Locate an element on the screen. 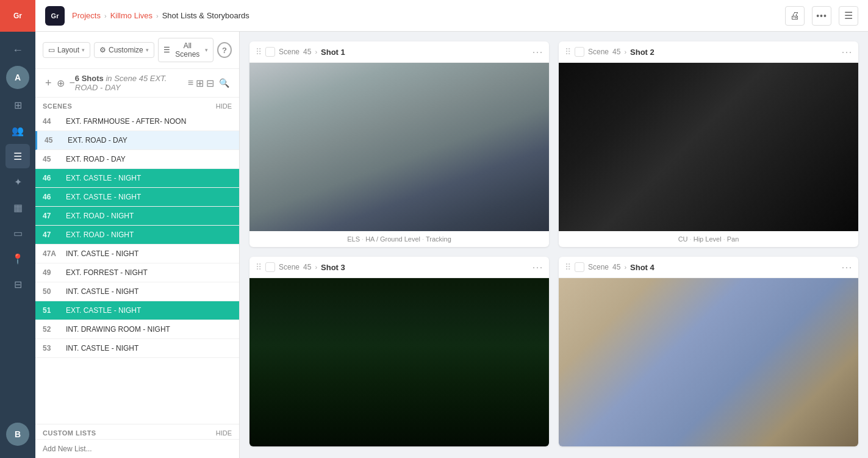 This screenshot has height=458, width=868. breadcrumb-sep-2: › is located at coordinates (157, 16).